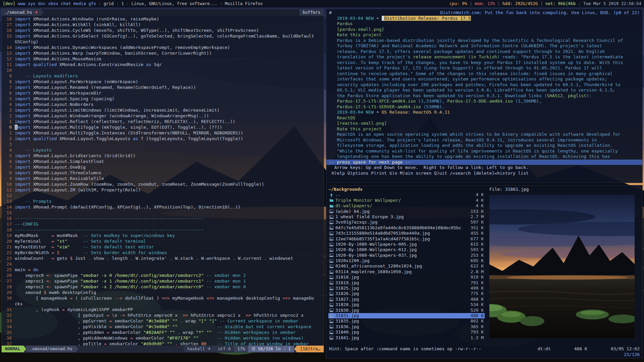  Describe the element at coordinates (484, 35) in the screenshot. I see `browser-text-line: Rate this project` at that location.